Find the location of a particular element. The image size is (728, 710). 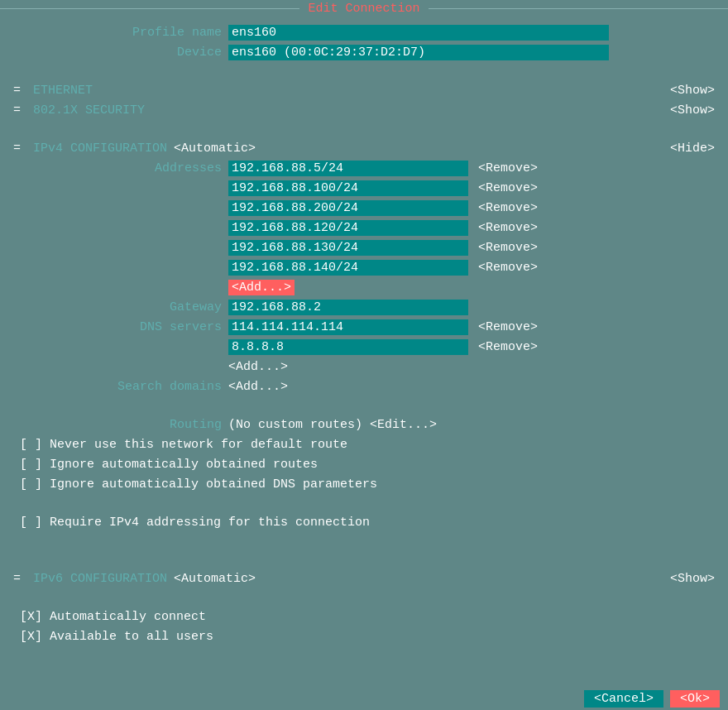

search-domains-add: <Add...> is located at coordinates (258, 387).